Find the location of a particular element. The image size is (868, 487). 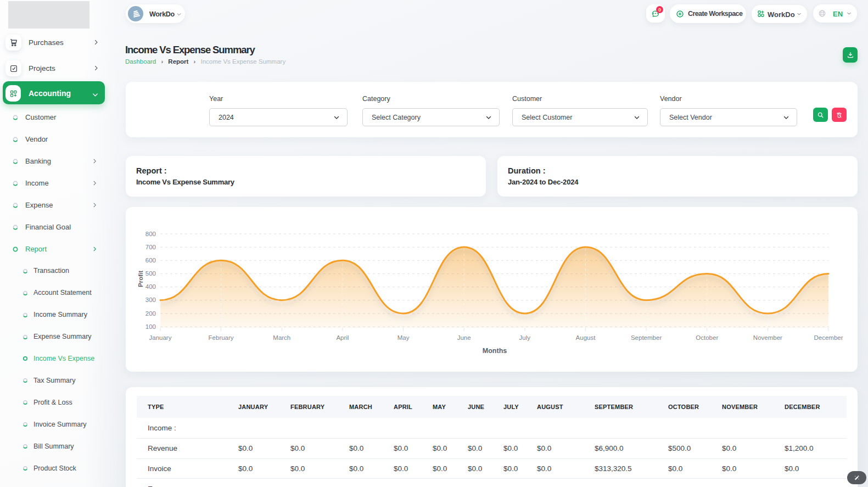

svg-text: February is located at coordinates (221, 338).